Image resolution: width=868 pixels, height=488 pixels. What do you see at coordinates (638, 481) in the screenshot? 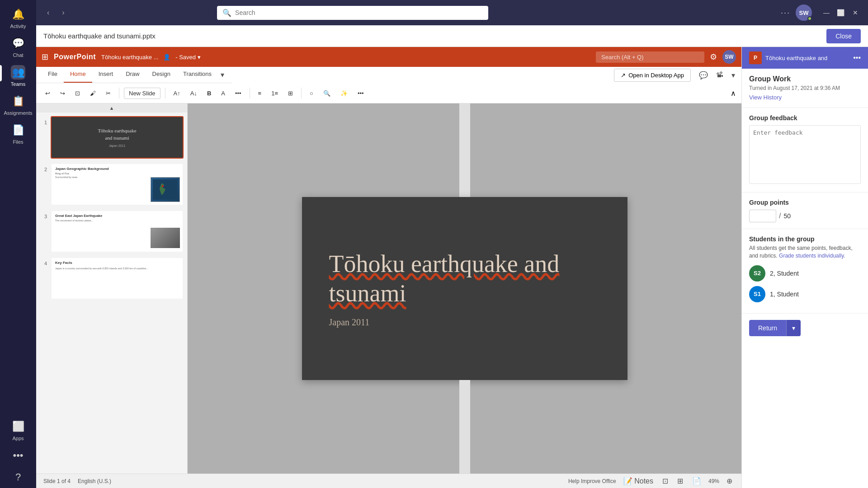
I see `notes-button: 📝 Notes` at bounding box center [638, 481].